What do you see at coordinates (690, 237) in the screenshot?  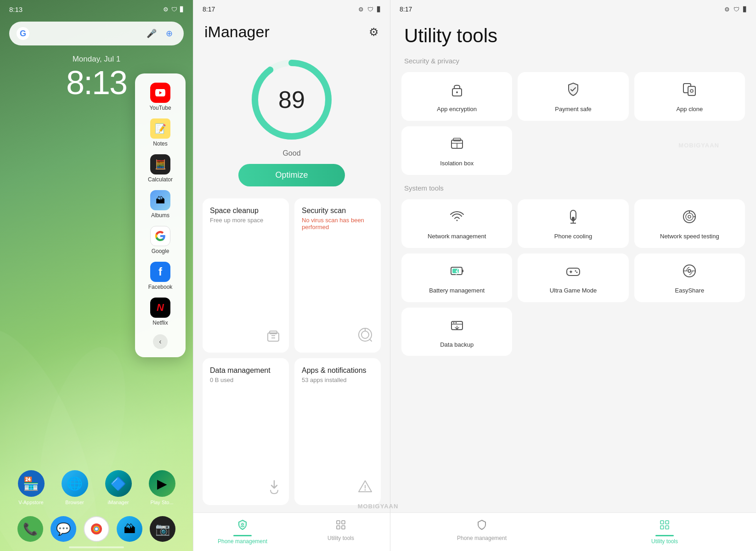 I see `network-speed-label: Network speed testing` at bounding box center [690, 237].